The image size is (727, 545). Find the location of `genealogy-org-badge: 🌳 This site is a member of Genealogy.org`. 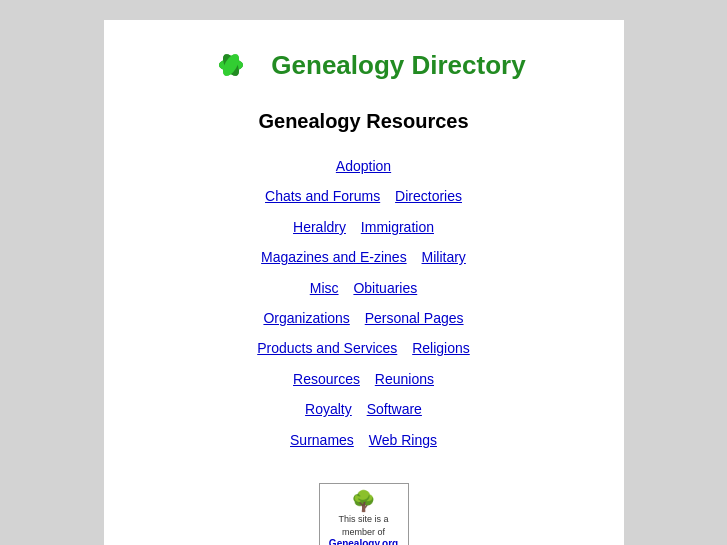

genealogy-org-badge: 🌳 This site is a member of Genealogy.org is located at coordinates (364, 514).